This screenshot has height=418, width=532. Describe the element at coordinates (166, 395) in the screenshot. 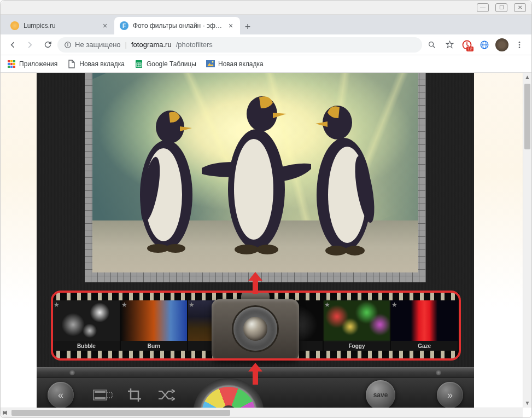

I see `shuffle-icon` at that location.